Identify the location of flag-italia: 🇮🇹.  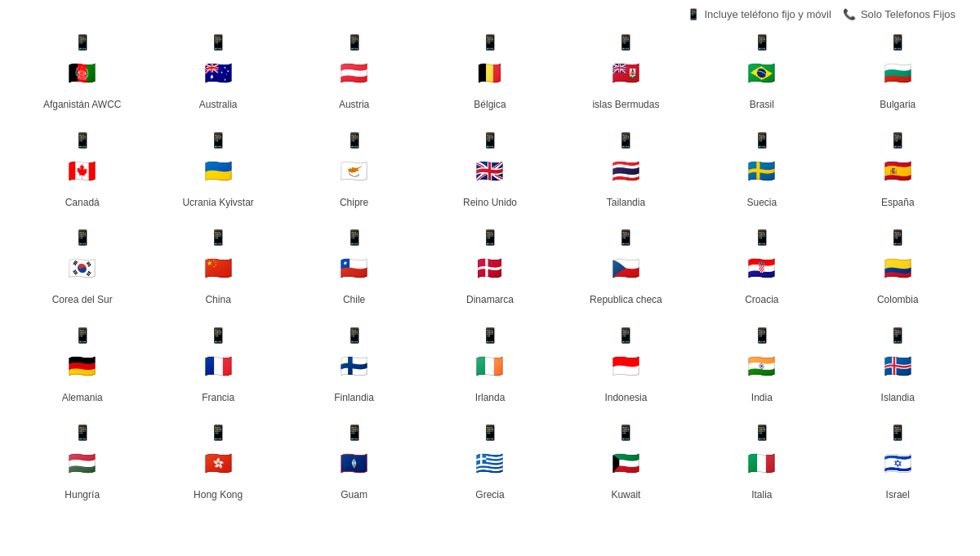
(762, 464).